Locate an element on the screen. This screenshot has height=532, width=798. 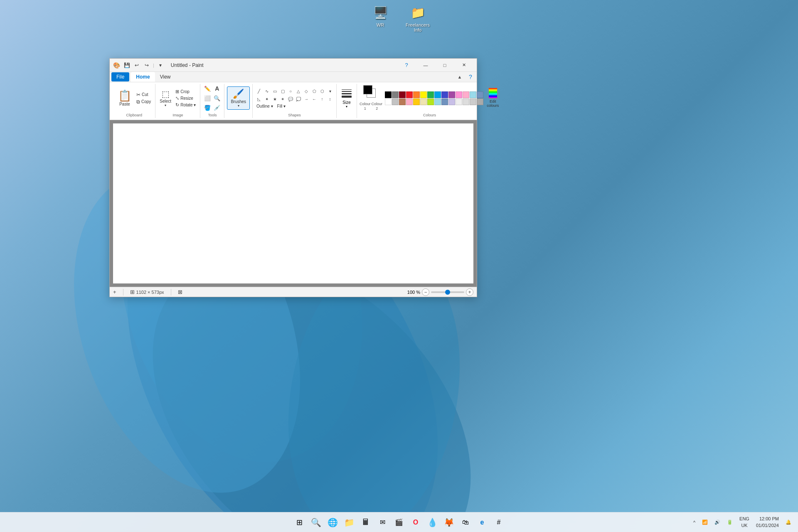
new-button-status: + is located at coordinates (115, 292).